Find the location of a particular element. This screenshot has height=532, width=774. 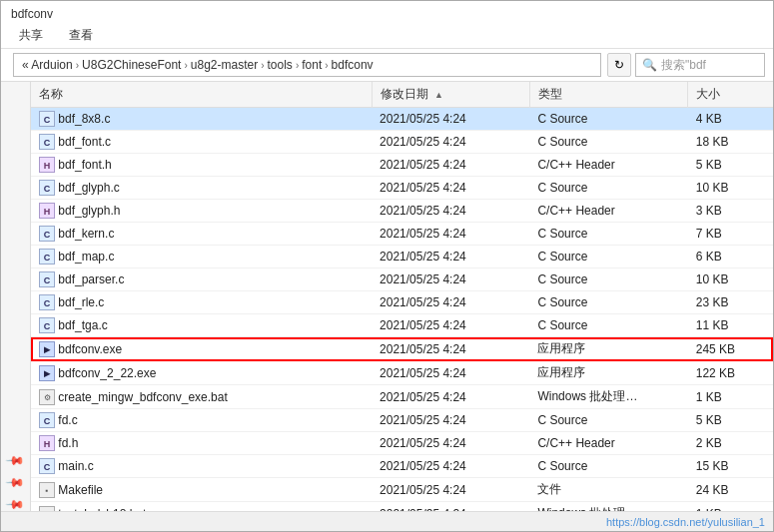

table-row: C bdf_tga.c 2021/05/25 4:24 C Source 11 … is located at coordinates (401, 325).